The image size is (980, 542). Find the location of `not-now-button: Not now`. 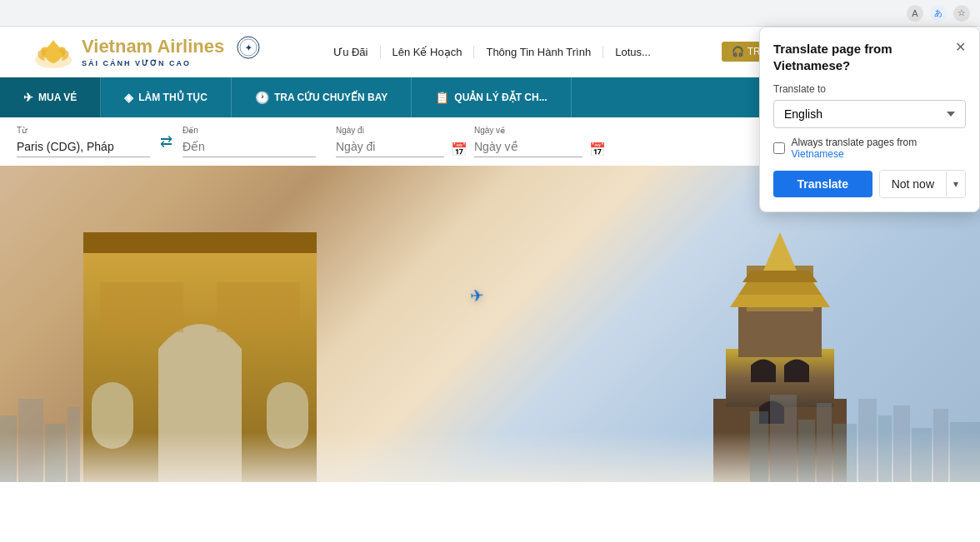

not-now-button: Not now is located at coordinates (913, 184).